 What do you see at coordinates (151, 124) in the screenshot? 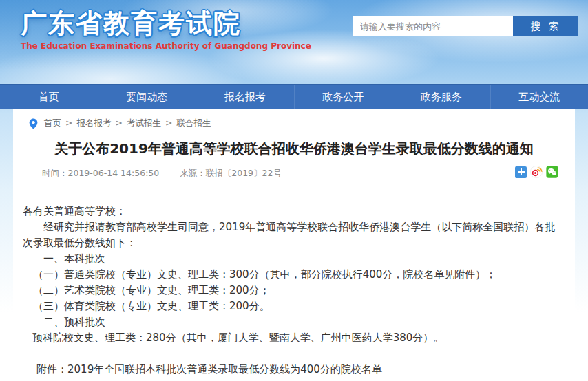
I see `breadcrumb-item: 考试招生>` at bounding box center [151, 124].